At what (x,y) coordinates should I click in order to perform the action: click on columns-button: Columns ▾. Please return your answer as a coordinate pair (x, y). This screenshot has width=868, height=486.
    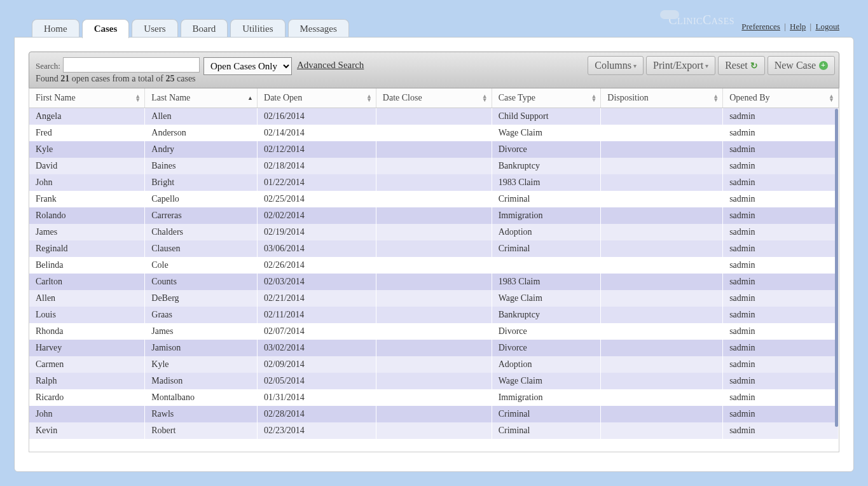
    Looking at the image, I should click on (616, 66).